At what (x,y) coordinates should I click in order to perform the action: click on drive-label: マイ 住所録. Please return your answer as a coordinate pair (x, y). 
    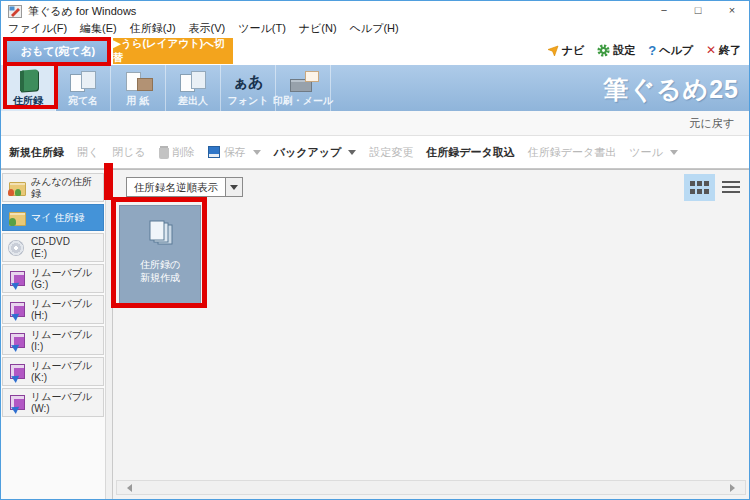
    Looking at the image, I should click on (58, 218).